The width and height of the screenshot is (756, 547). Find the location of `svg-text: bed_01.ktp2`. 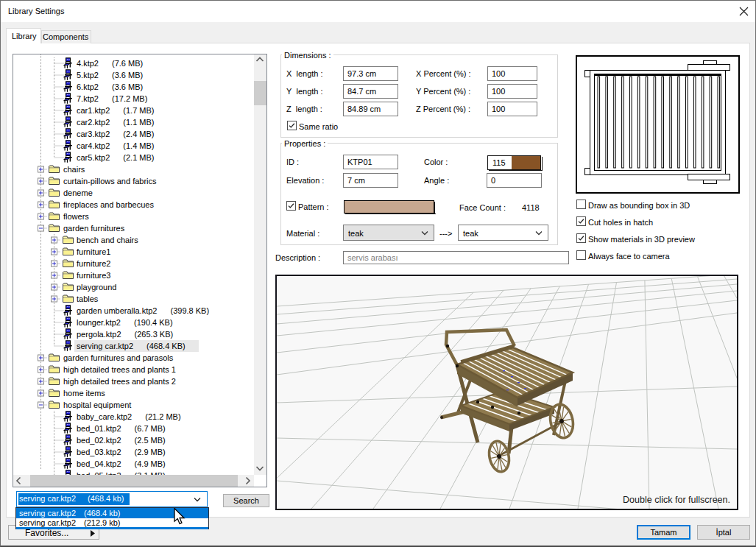

svg-text: bed_01.ktp2 is located at coordinates (99, 428).